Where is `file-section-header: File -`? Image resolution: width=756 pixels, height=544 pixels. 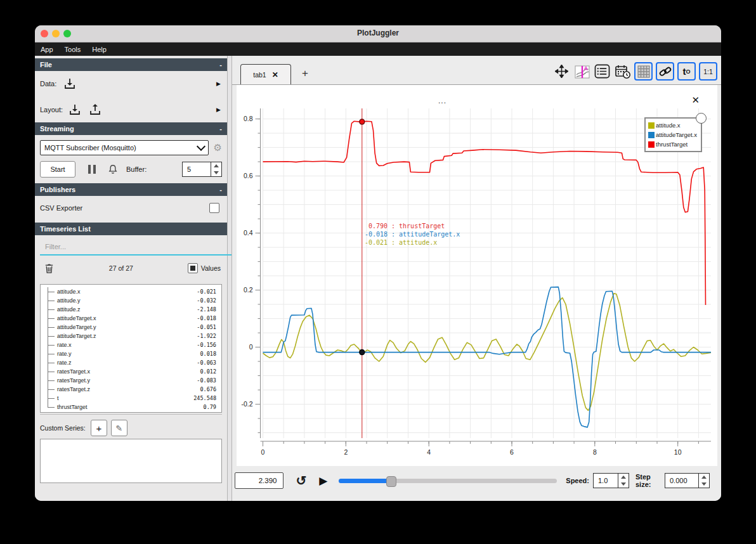 file-section-header: File - is located at coordinates (131, 65).